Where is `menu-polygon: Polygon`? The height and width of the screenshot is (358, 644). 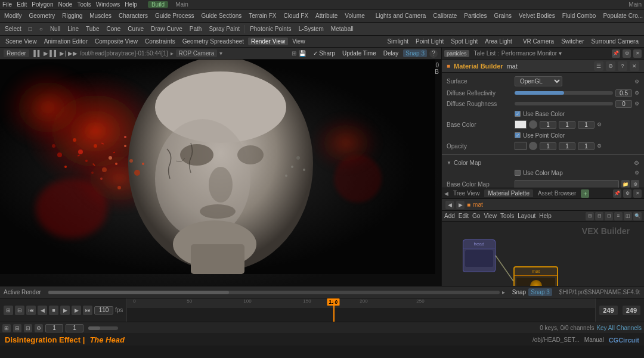
menu-polygon: Polygon is located at coordinates (42, 5).